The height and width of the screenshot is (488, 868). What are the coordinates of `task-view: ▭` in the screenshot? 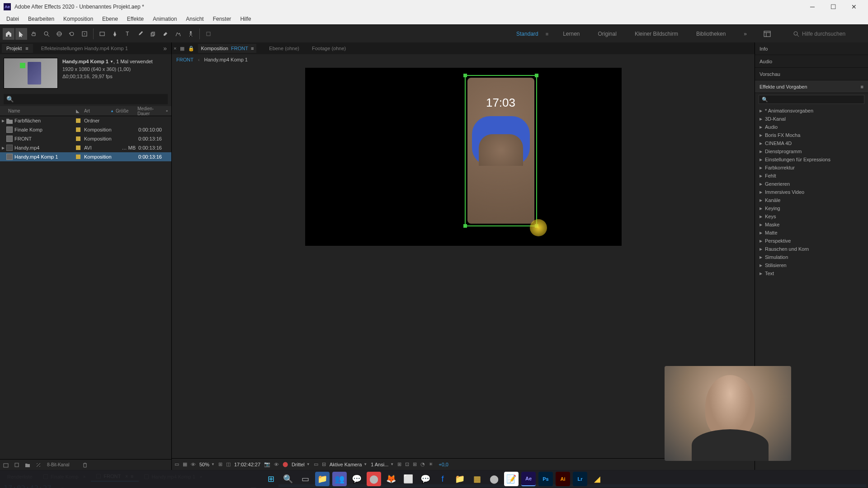 It's located at (305, 479).